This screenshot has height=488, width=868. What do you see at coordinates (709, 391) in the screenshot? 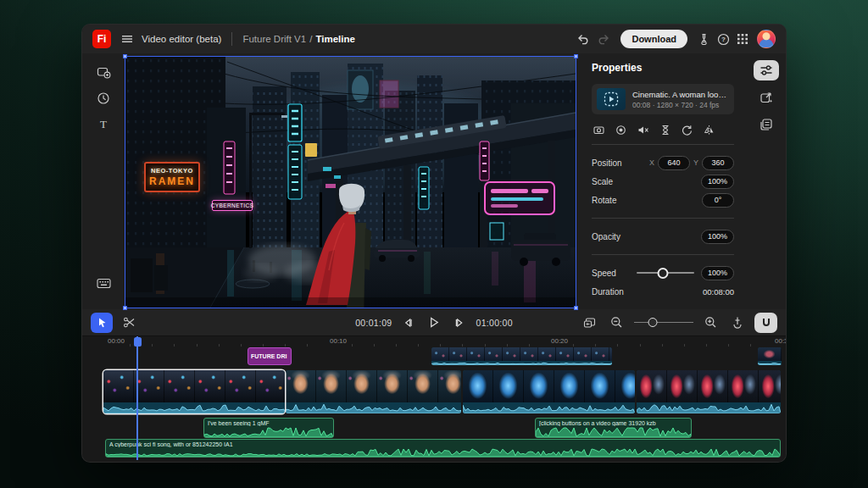
I see `timeline-clip-video-robot-red` at bounding box center [709, 391].